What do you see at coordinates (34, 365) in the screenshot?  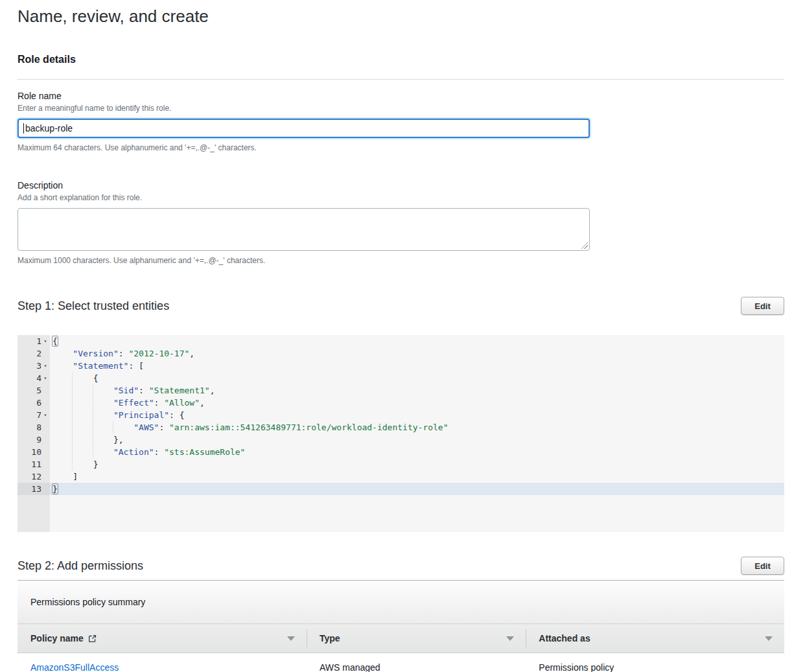 I see `editor-gutter-line: 3▾` at bounding box center [34, 365].